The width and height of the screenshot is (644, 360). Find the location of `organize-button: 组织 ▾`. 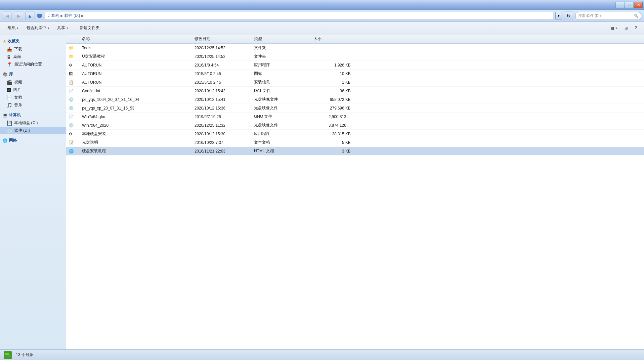

organize-button: 组织 ▾ is located at coordinates (13, 28).